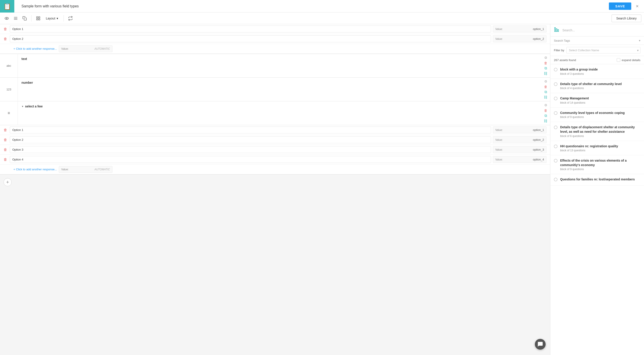 The image size is (644, 355). What do you see at coordinates (600, 70) in the screenshot?
I see `lib-item-title-0: block with a group inside` at bounding box center [600, 70].